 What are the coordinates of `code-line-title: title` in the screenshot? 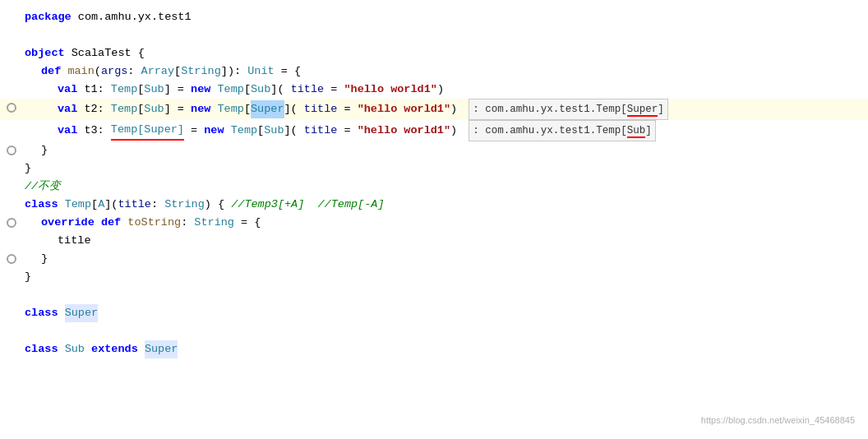 It's located at (434, 241).